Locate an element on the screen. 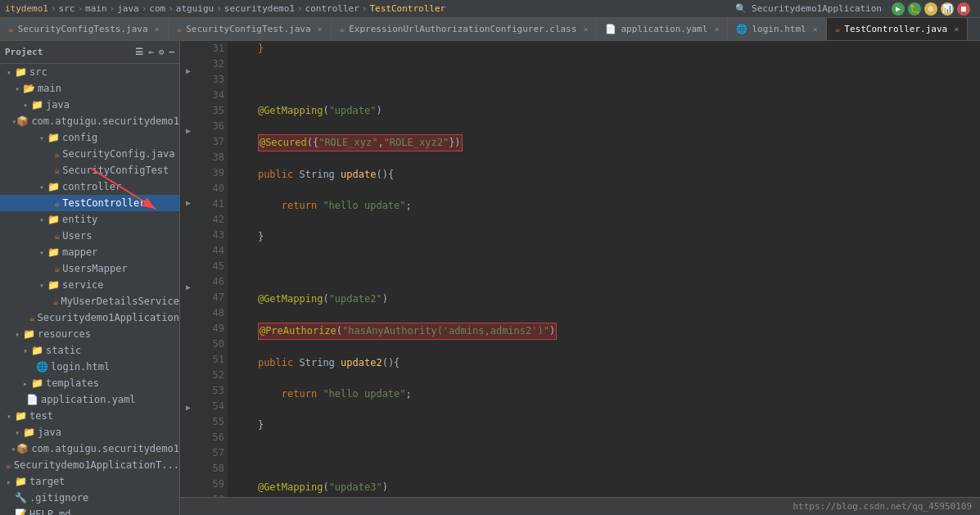 This screenshot has width=980, height=515. tree-item-entity: ▾ 📁 entity is located at coordinates (90, 219).